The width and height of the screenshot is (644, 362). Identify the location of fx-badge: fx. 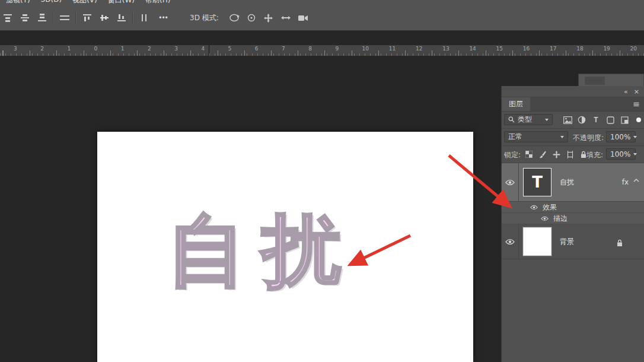
(625, 182).